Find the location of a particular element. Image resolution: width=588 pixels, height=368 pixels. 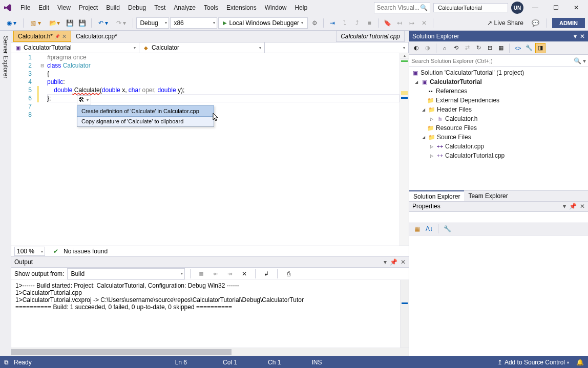

tab-close-icon: ✕ is located at coordinates (65, 37).